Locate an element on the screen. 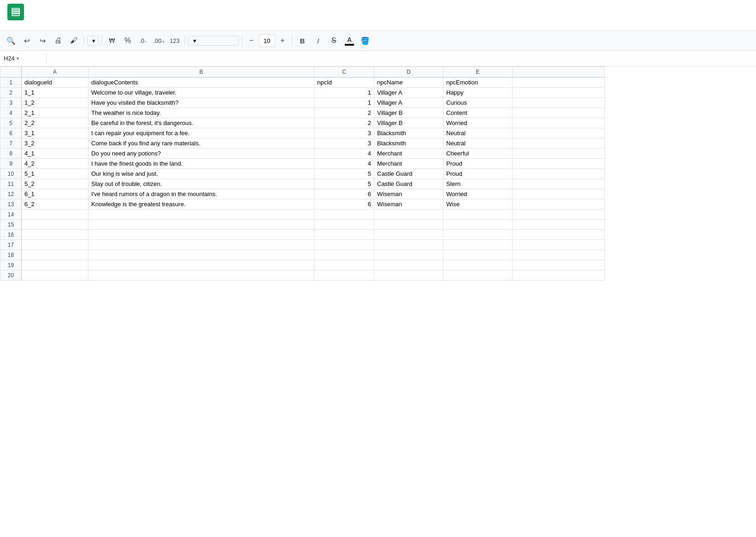 Image resolution: width=756 pixels, height=537 pixels. cell-9-A: 4_2 is located at coordinates (55, 164).